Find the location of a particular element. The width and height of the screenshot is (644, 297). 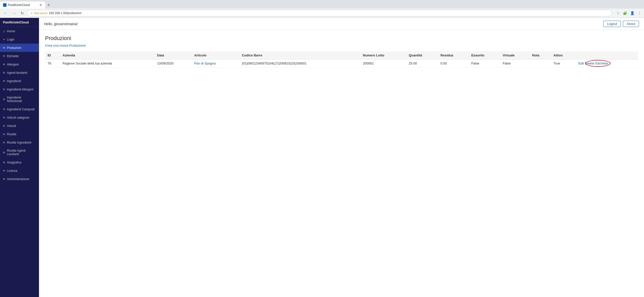

productions-table: IDAziendaDataArticoloCodice BarreNumero … is located at coordinates (342, 59).